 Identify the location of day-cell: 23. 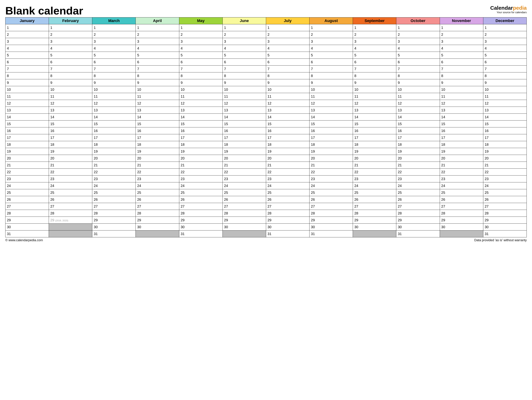
(288, 179).